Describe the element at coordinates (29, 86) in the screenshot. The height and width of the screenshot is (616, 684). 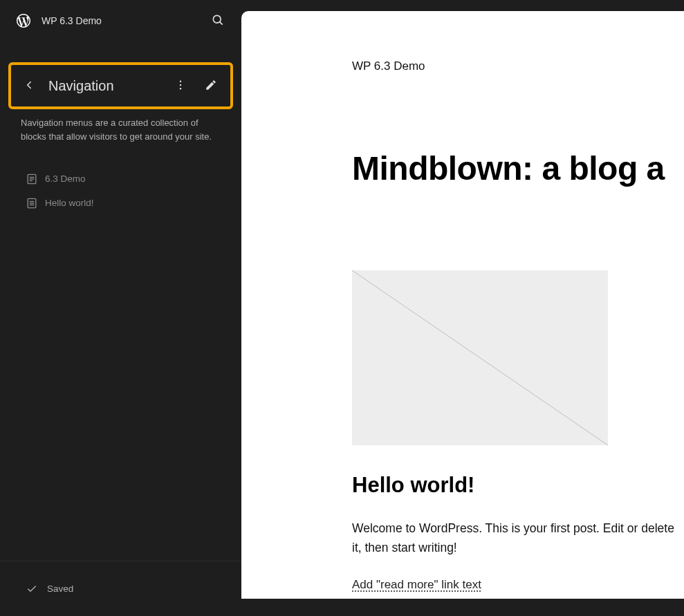
I see `back-button` at that location.